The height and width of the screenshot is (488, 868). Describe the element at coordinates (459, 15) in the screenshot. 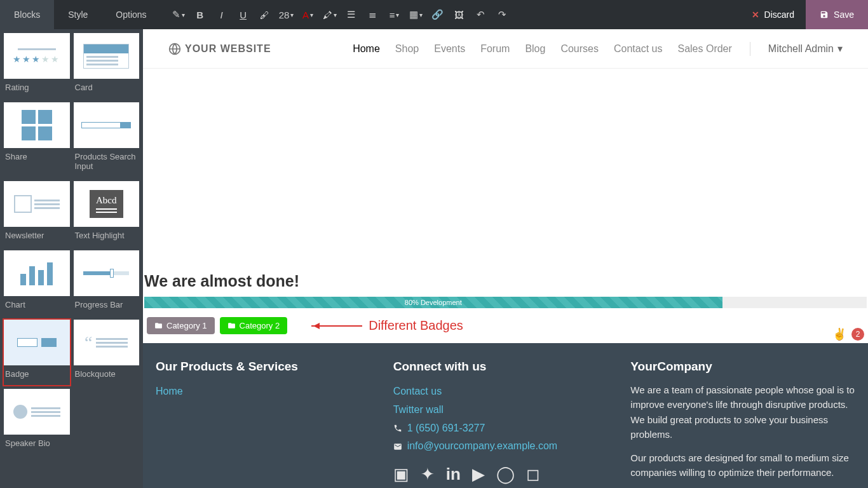

I see `image-icon: 🖼` at that location.